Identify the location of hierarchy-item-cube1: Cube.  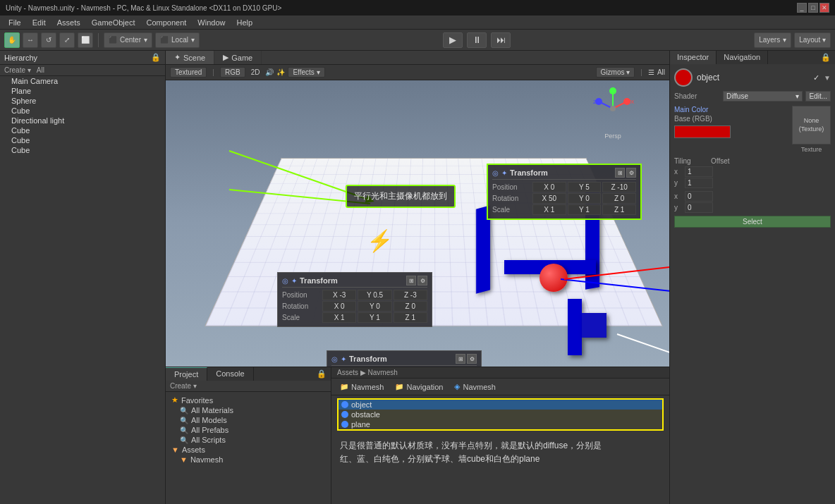
(83, 111).